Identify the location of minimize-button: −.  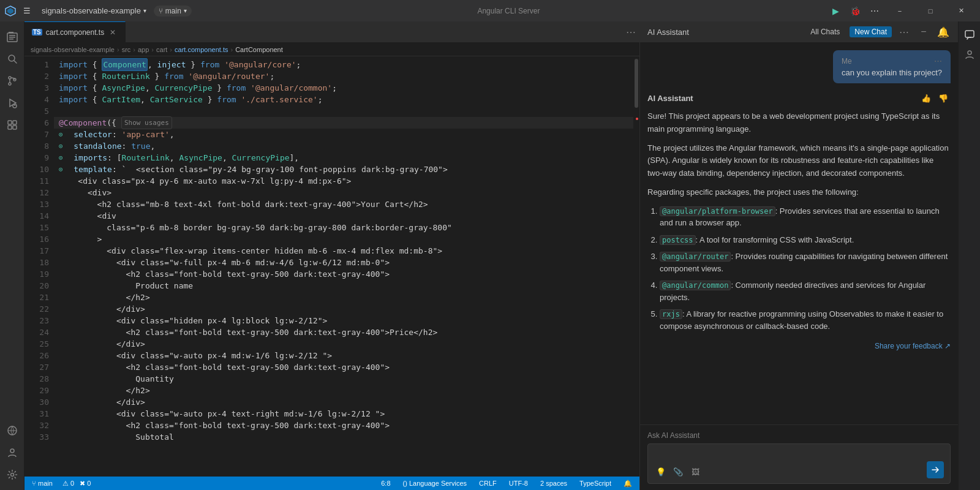
(900, 11).